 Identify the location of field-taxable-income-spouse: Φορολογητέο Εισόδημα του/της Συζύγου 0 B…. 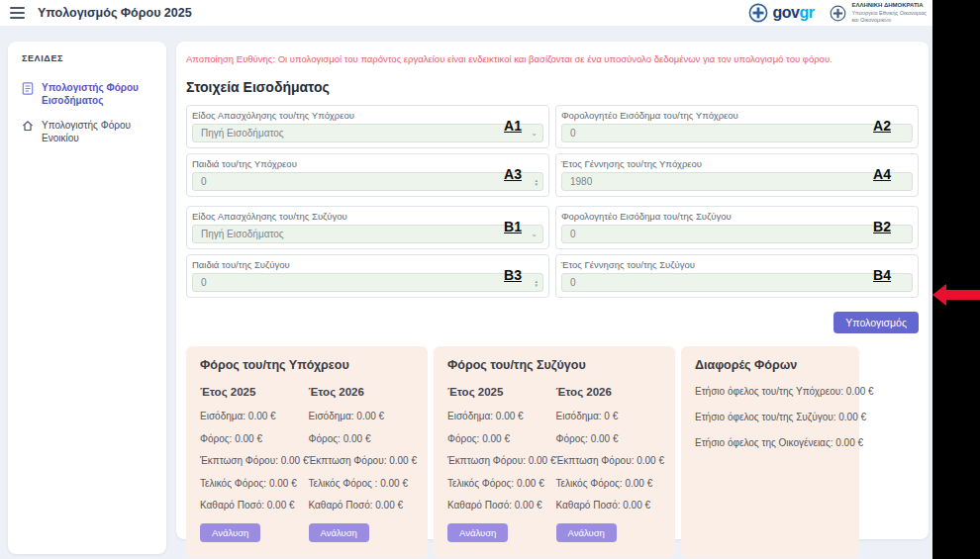
(736, 228).